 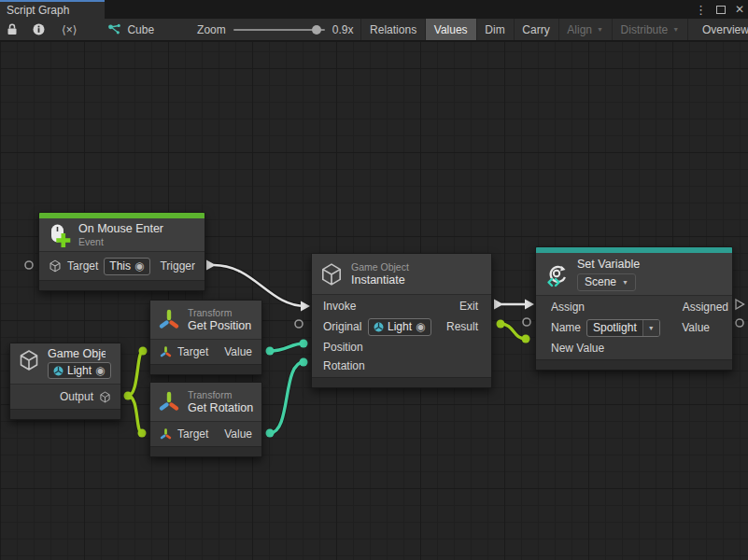 What do you see at coordinates (177, 266) in the screenshot?
I see `trigger-label: Trigger` at bounding box center [177, 266].